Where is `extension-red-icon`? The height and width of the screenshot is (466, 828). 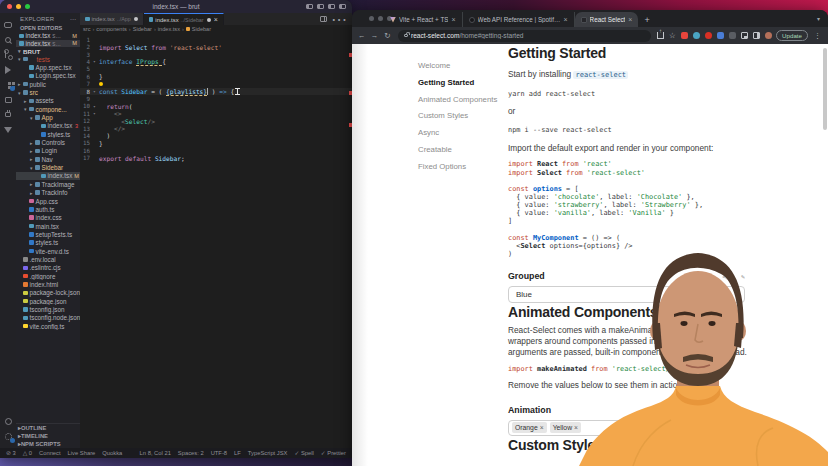
extension-red-icon is located at coordinates (684, 36).